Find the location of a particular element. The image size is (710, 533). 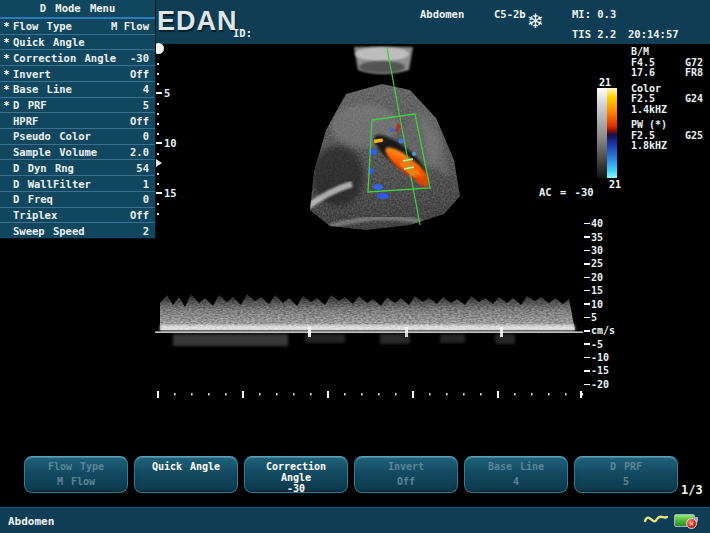

menu-item: * Flow Type M Flow is located at coordinates (78, 27).